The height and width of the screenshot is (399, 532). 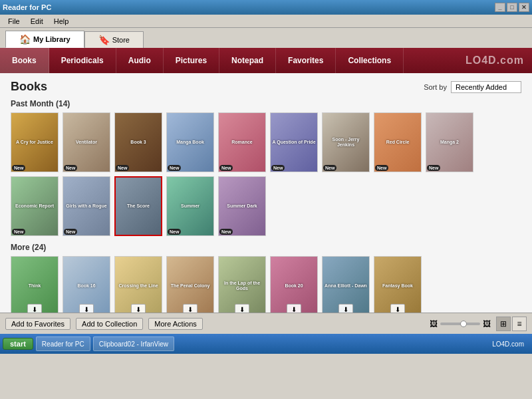 I want to click on list-item: Soon - Jerry JenkinsNew, so click(x=346, y=142).